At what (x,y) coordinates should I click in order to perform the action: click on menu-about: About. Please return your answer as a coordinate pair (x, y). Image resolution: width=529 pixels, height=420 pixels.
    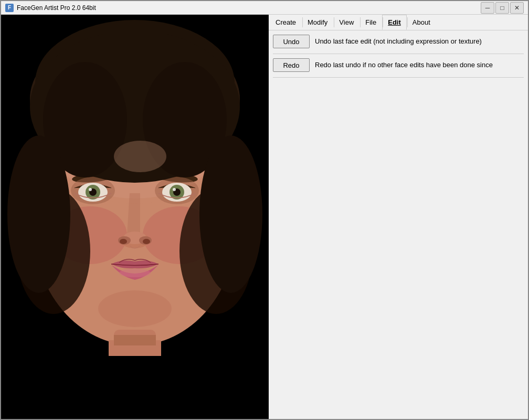
    Looking at the image, I should click on (421, 22).